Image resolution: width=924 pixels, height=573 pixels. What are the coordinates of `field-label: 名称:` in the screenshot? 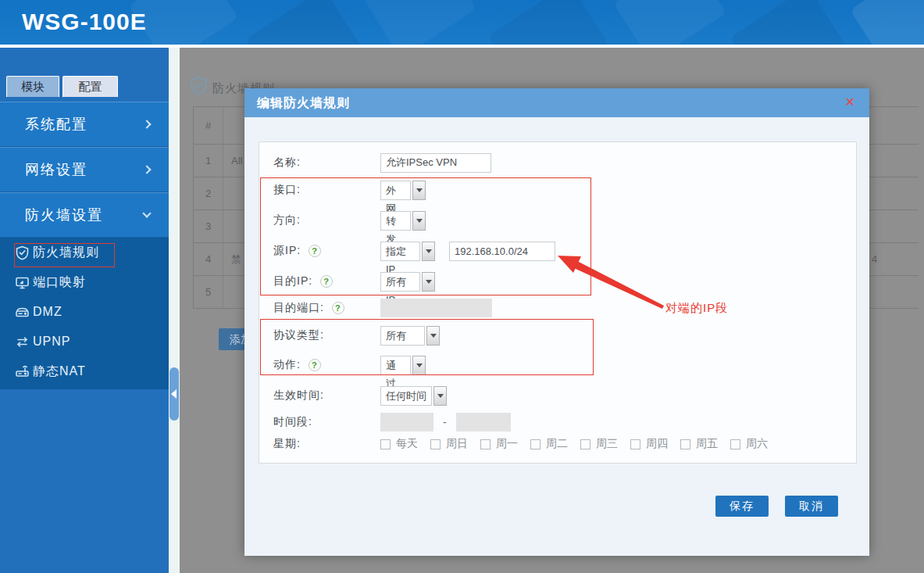 It's located at (326, 163).